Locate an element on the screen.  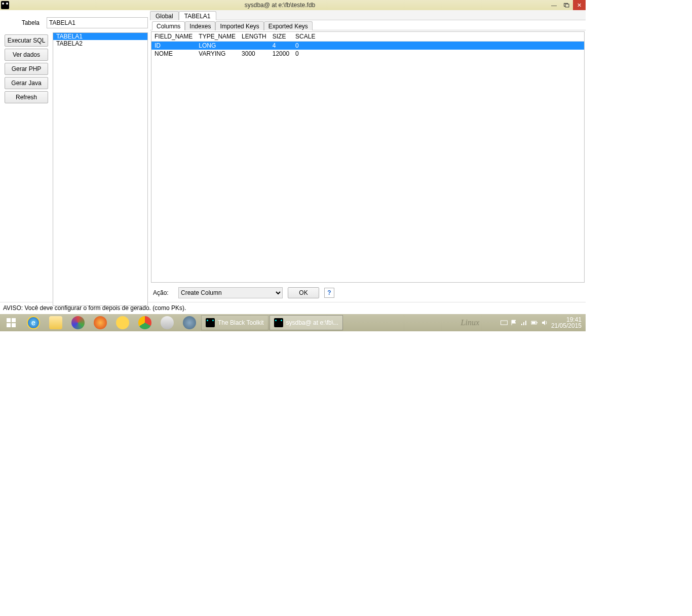
taskbar-label: sysdba@ at e:\fb\... is located at coordinates (313, 323).